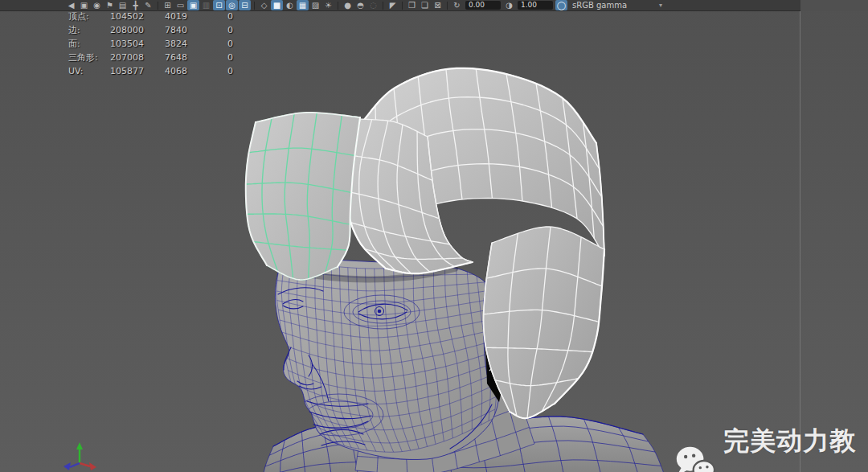  What do you see at coordinates (600, 5) in the screenshot?
I see `view-transform-label: sRGB gamma` at bounding box center [600, 5].